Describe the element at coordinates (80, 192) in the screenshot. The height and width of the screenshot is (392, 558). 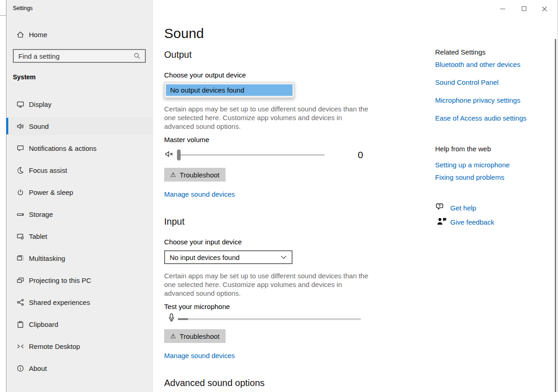
I see `sidebar-item-power-sleep: Power & sleep` at that location.